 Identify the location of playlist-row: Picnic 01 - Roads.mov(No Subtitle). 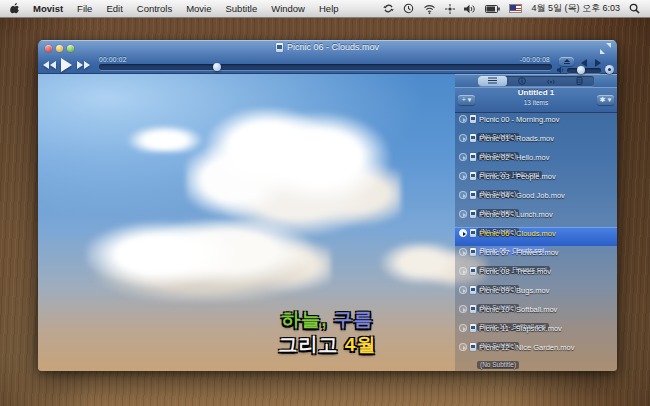
(536, 142).